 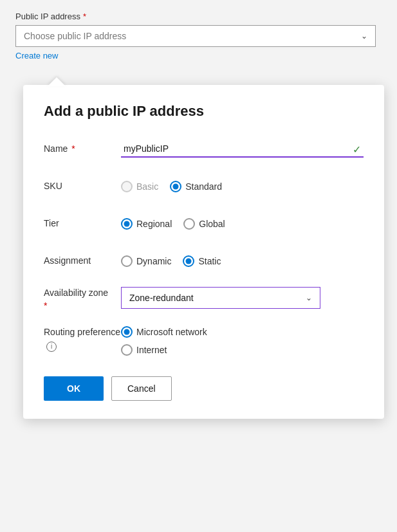 What do you see at coordinates (147, 224) in the screenshot?
I see `tier-regional-option: Regional` at bounding box center [147, 224].